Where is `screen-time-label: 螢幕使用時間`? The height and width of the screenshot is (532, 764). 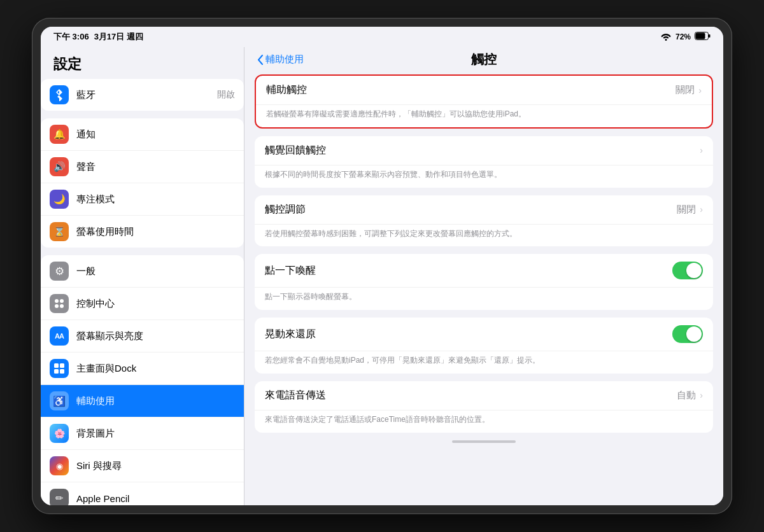
screen-time-label: 螢幕使用時間 is located at coordinates (155, 232).